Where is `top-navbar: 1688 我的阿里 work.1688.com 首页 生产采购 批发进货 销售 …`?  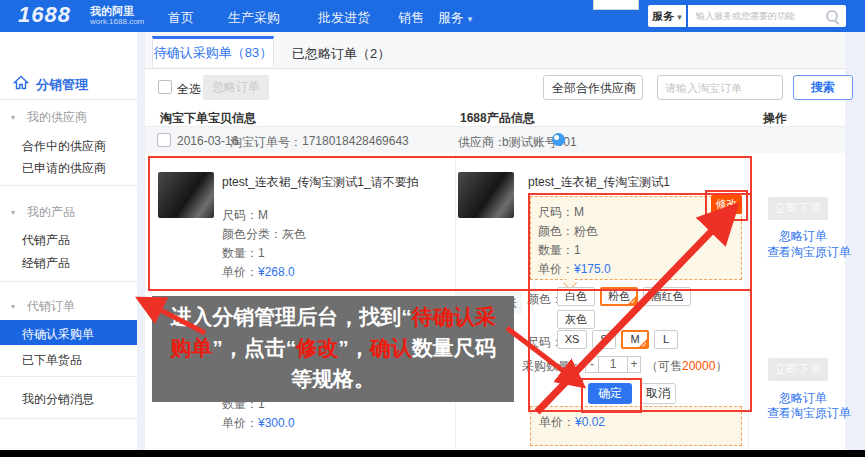
top-navbar: 1688 我的阿里 work.1688.com 首页 生产采购 批发进货 销售 … is located at coordinates (432, 16).